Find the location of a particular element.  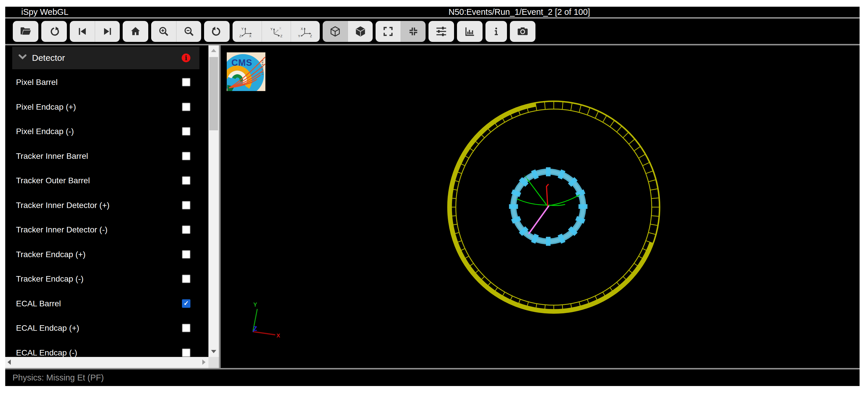

previous-event-button is located at coordinates (82, 31).